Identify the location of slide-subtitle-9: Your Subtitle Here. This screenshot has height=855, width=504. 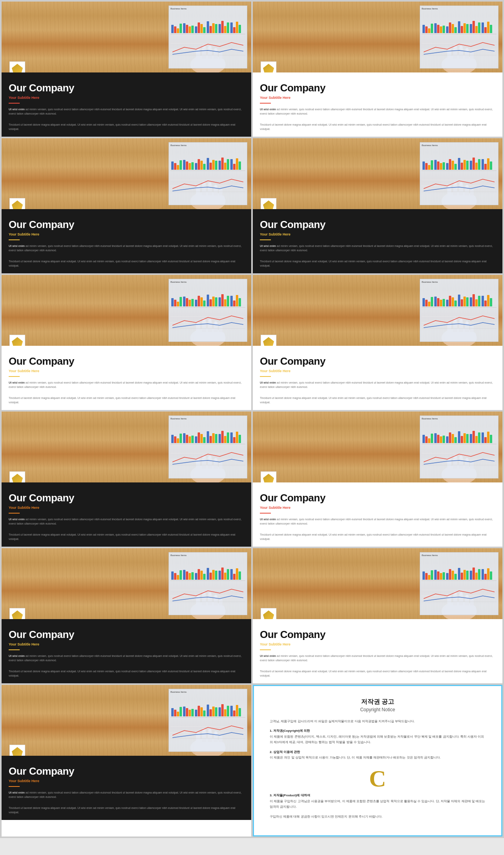
(127, 644).